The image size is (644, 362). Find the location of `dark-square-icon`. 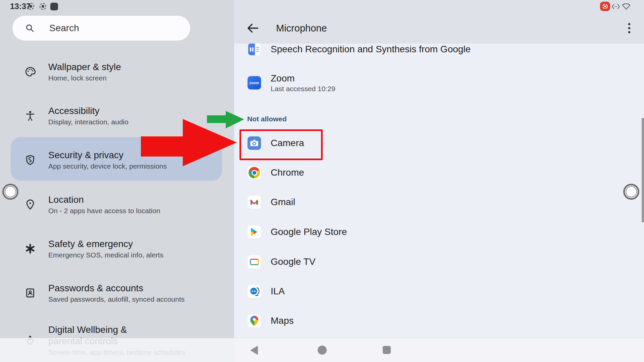

dark-square-icon is located at coordinates (54, 7).